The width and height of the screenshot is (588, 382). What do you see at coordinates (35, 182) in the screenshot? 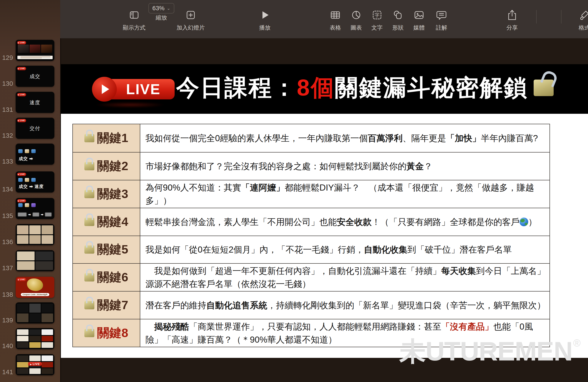
I see `slide-thumbnail-134: LIVE成交 ➡ 速度` at bounding box center [35, 182].